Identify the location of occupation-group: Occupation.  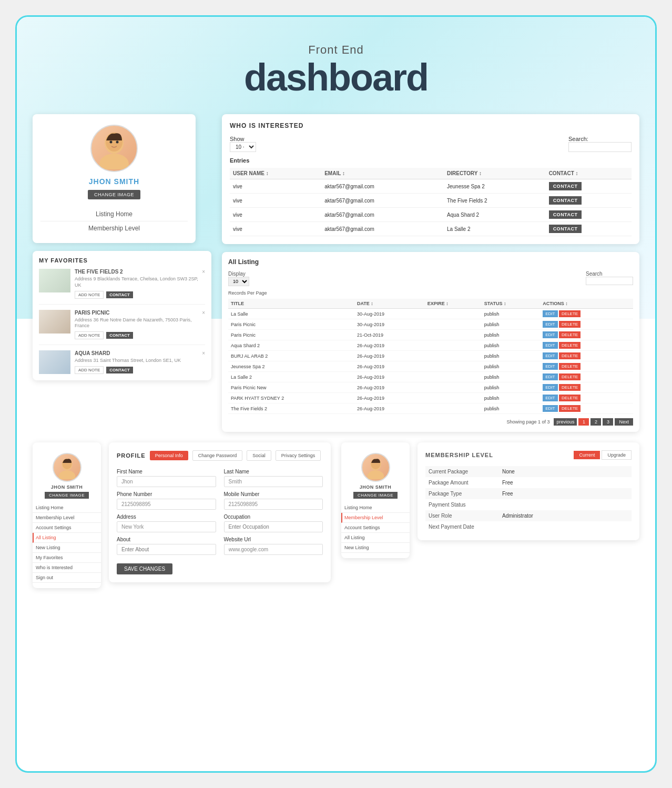
(273, 523).